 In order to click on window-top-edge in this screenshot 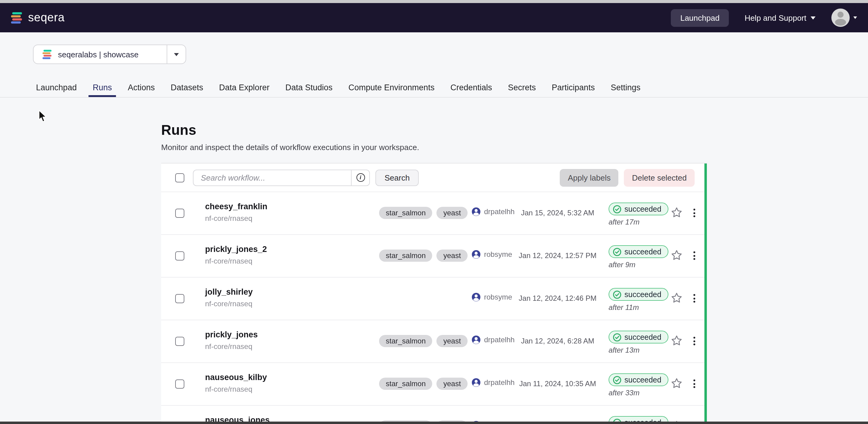, I will do `click(434, 1)`.